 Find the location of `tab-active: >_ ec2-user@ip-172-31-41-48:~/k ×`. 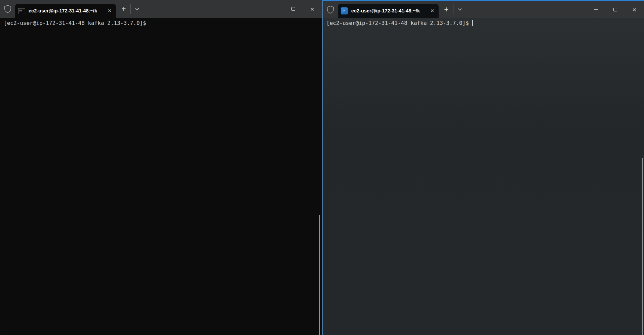

tab-active: >_ ec2-user@ip-172-31-41-48:~/k × is located at coordinates (388, 11).